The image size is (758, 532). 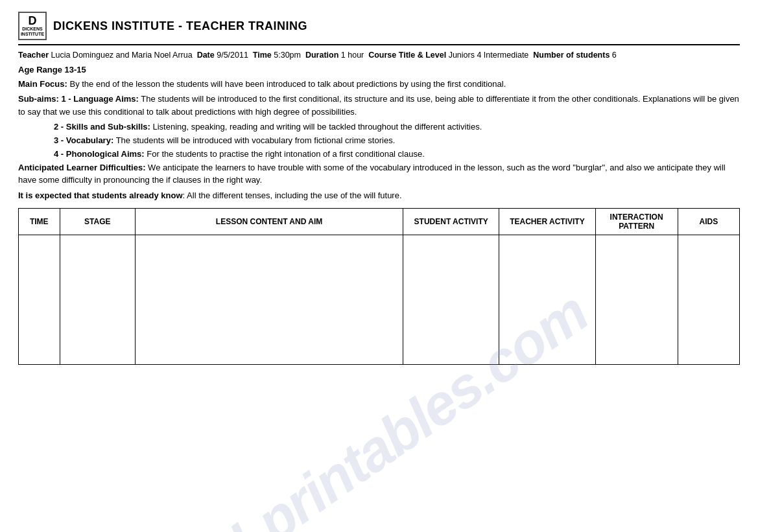 I want to click on duration-value: 1 hour, so click(x=353, y=55).